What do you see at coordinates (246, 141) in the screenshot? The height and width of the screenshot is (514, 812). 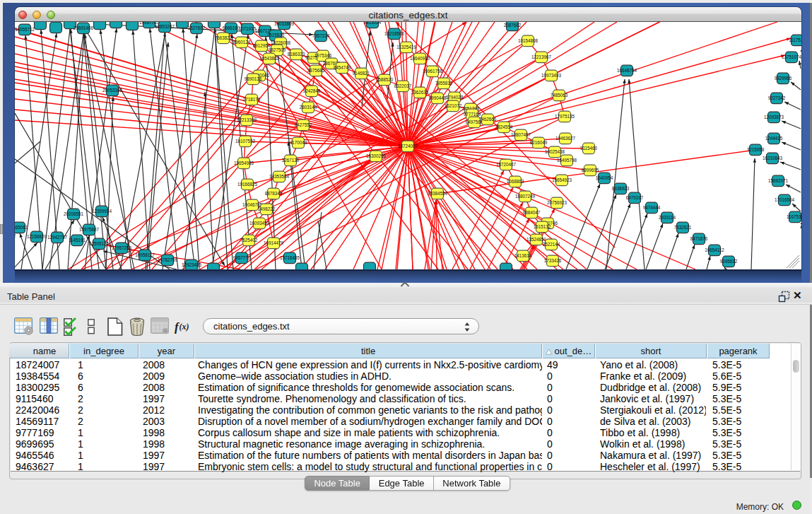 I see `svg-text: 16107552` at bounding box center [246, 141].